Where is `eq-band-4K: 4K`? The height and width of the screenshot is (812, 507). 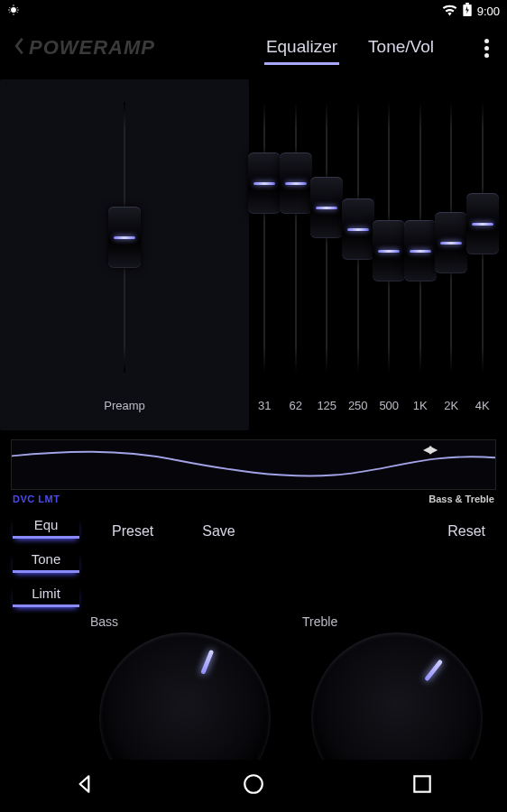 eq-band-4K: 4K is located at coordinates (484, 254).